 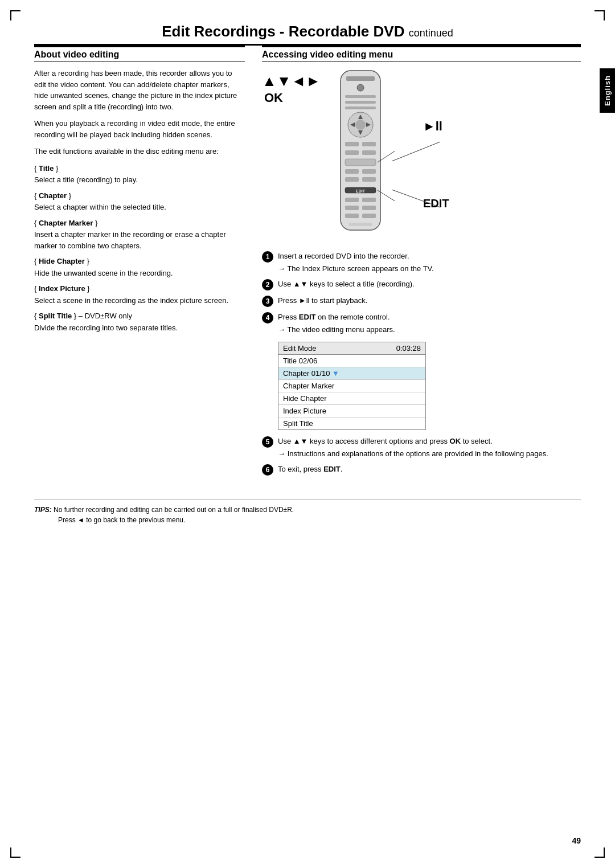 What do you see at coordinates (334, 317) in the screenshot?
I see `step-4-text: Press EDIT on the remote control.` at bounding box center [334, 317].